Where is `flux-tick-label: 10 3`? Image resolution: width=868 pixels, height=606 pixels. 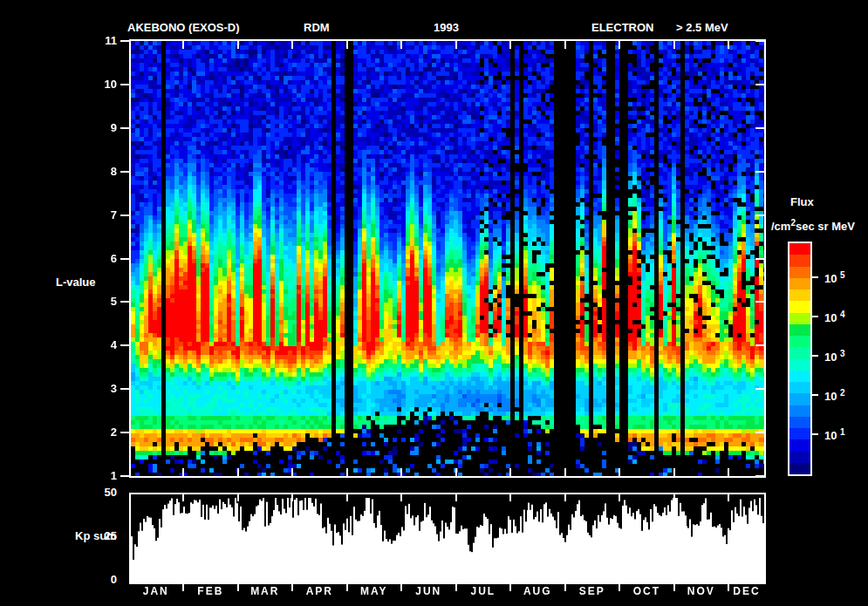 flux-tick-label: 10 3 is located at coordinates (835, 356).